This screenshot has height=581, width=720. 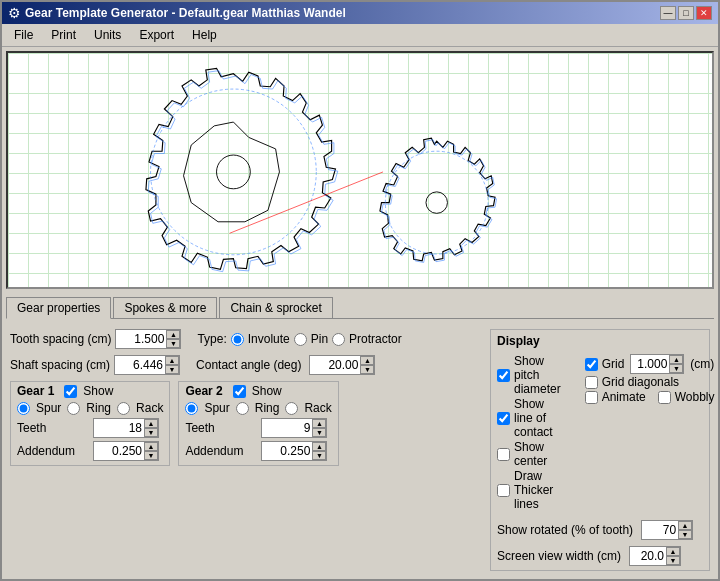 What do you see at coordinates (90, 408) in the screenshot?
I see `gear1-type-row: Spur Ring Rack` at bounding box center [90, 408].